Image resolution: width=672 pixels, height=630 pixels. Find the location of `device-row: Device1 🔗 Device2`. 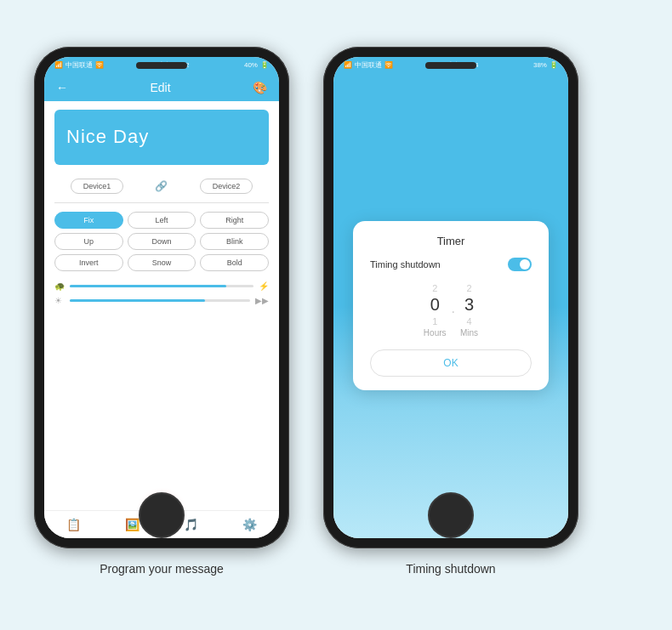

device-row: Device1 🔗 Device2 is located at coordinates (162, 186).